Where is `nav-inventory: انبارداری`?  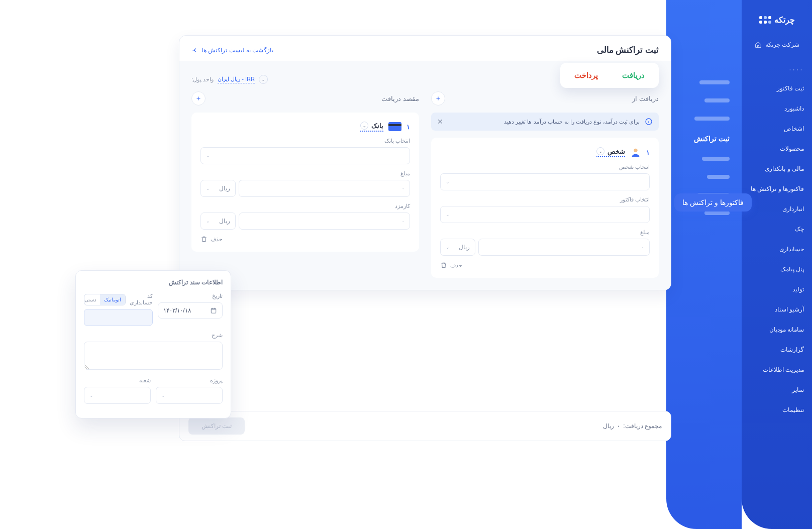 nav-inventory: انبارداری is located at coordinates (777, 209).